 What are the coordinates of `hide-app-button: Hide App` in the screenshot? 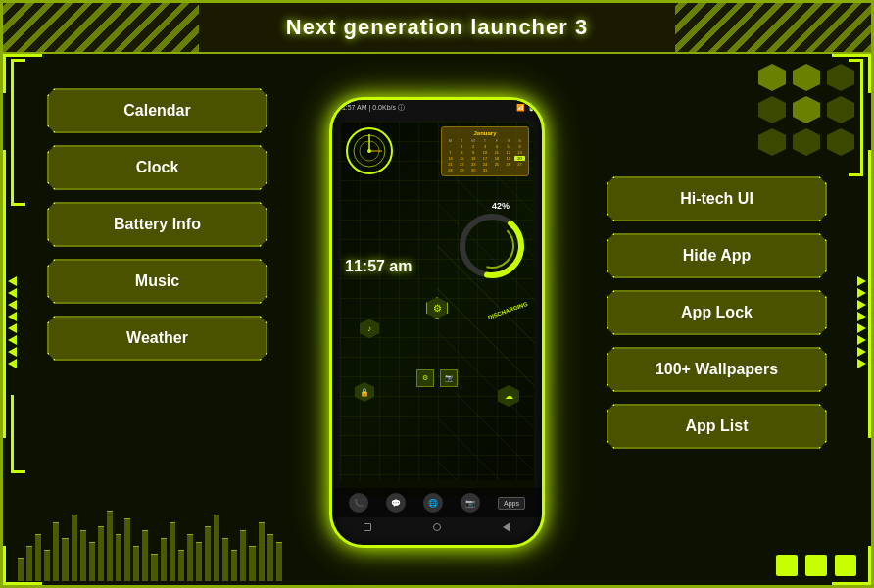 It's located at (717, 256).